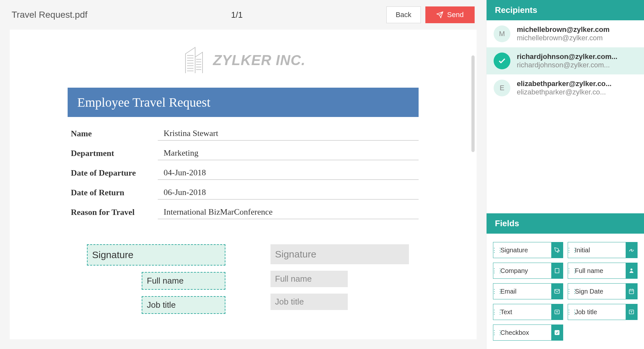  Describe the element at coordinates (243, 173) in the screenshot. I see `row-departure: Date of Departure 04-Jun-2018` at that location.